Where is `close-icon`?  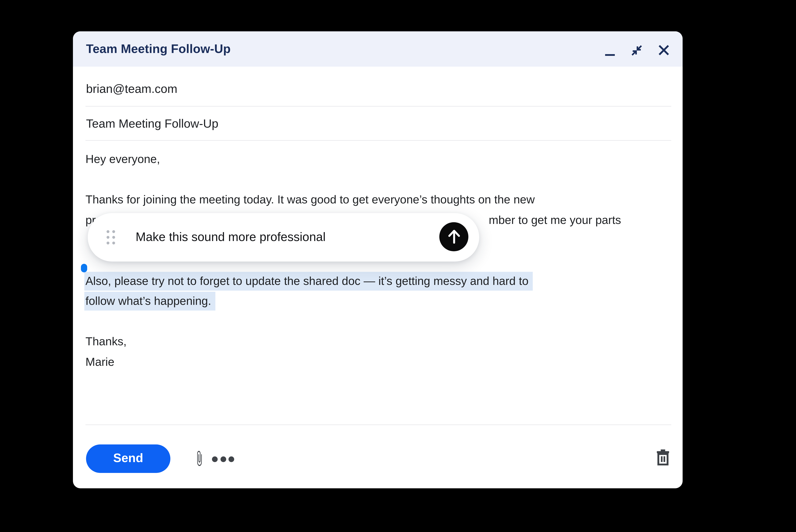 close-icon is located at coordinates (664, 50).